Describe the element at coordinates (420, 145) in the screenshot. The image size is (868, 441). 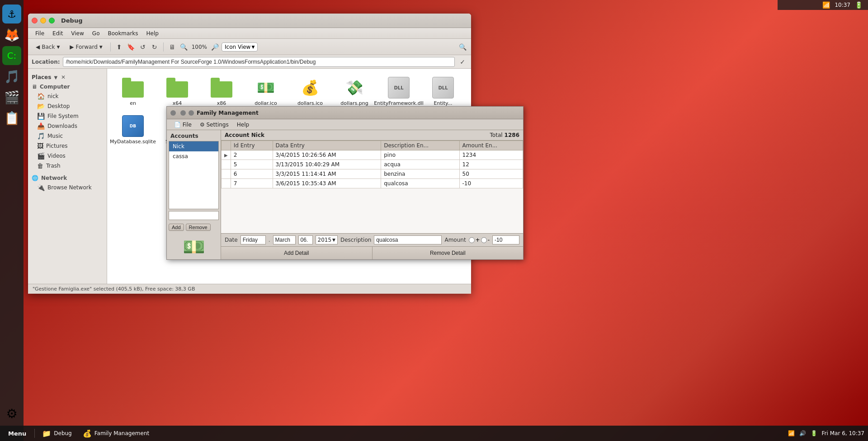
I see `col-desc-header: Description En...` at that location.